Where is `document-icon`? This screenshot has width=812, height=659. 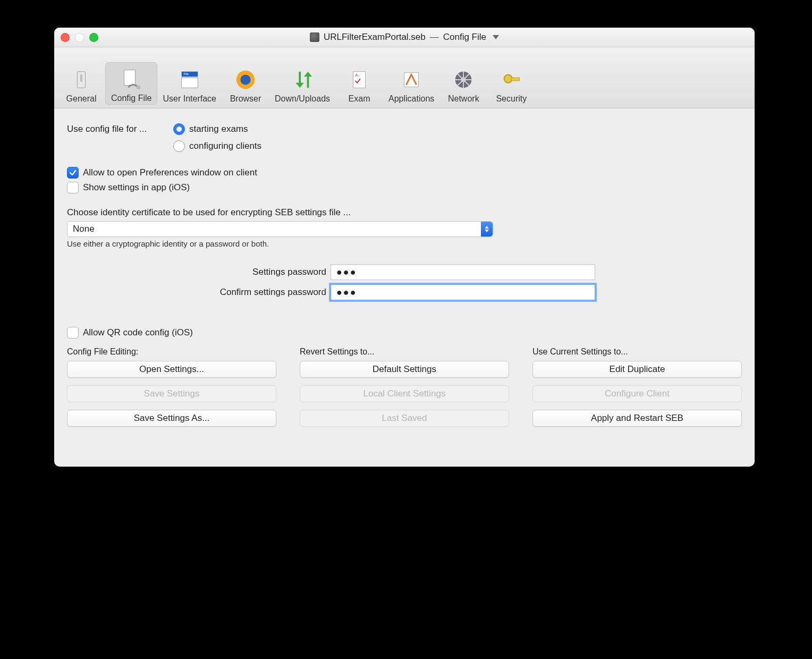
document-icon is located at coordinates (315, 37).